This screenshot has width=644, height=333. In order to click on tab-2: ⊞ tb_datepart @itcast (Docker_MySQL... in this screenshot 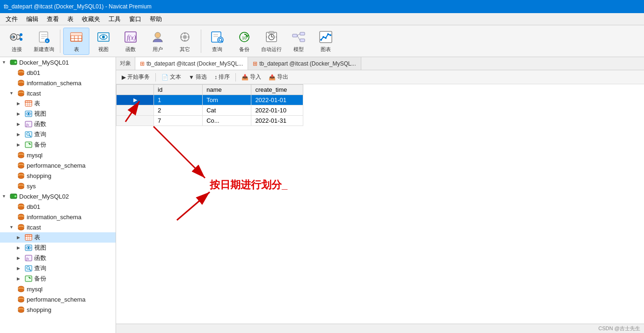, I will do `click(304, 64)`.